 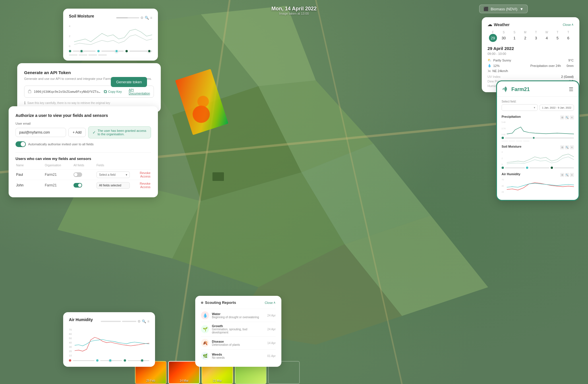 What do you see at coordinates (78, 175) in the screenshot?
I see `paul-toggle` at bounding box center [78, 175].